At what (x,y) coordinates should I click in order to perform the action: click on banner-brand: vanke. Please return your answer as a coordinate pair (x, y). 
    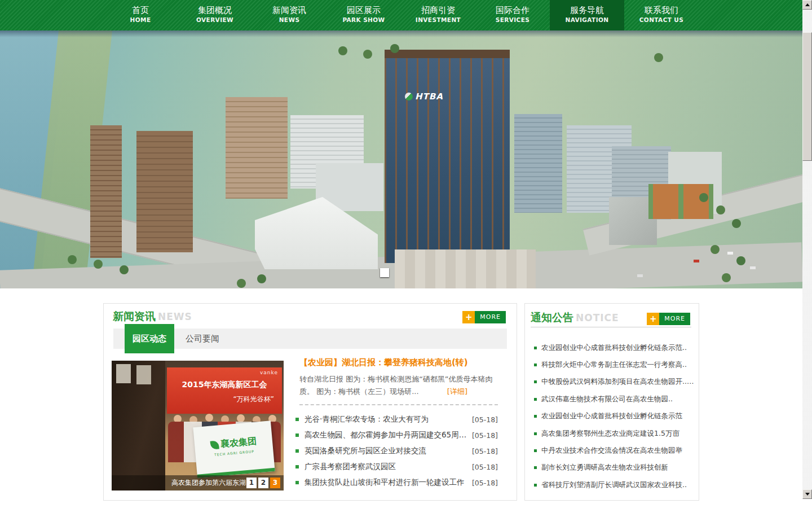
    Looking at the image, I should click on (269, 373).